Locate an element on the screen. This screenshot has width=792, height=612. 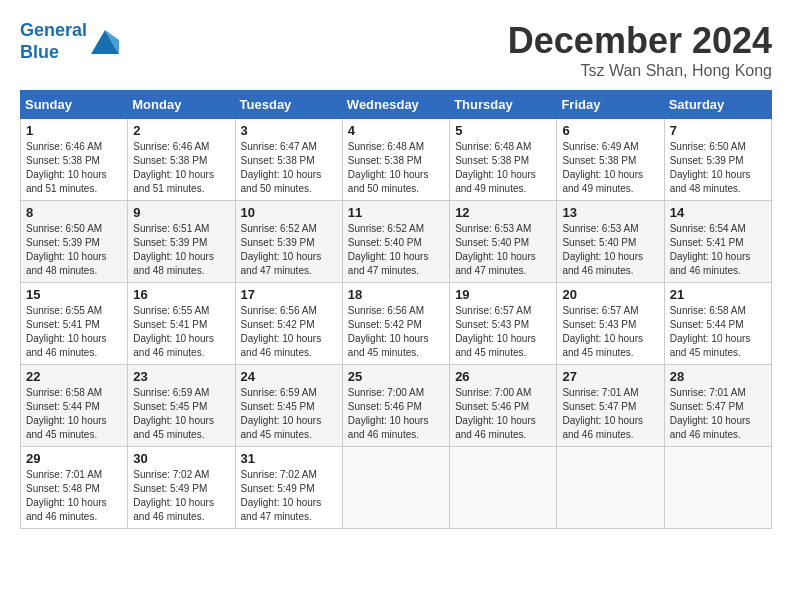
day-number: 31 is located at coordinates (289, 458).